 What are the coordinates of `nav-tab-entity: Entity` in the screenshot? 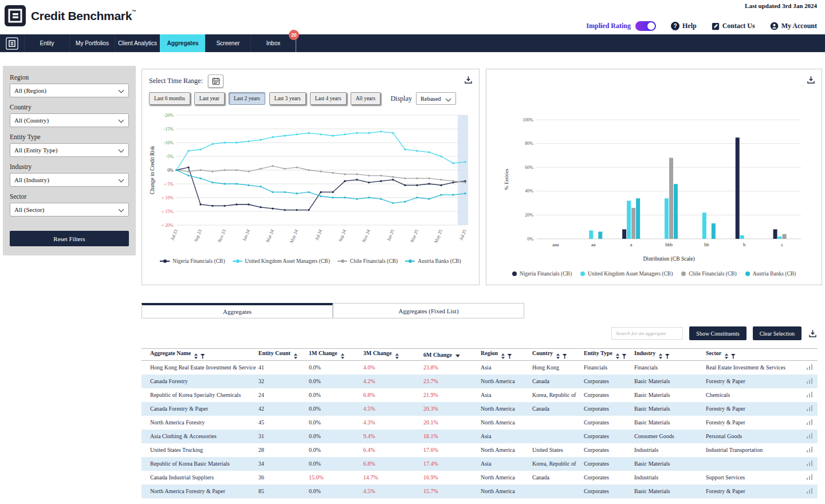 It's located at (47, 44).